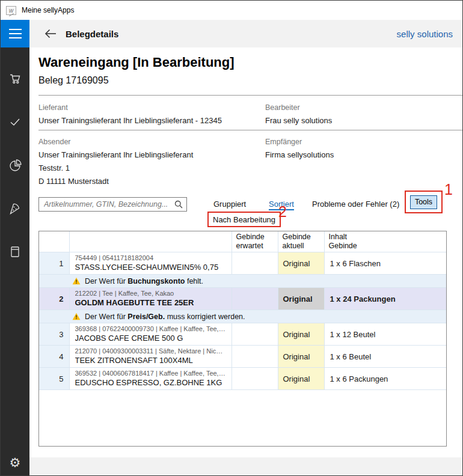 The image size is (463, 476). What do you see at coordinates (54, 357) in the screenshot?
I see `row-number: 4` at bounding box center [54, 357].